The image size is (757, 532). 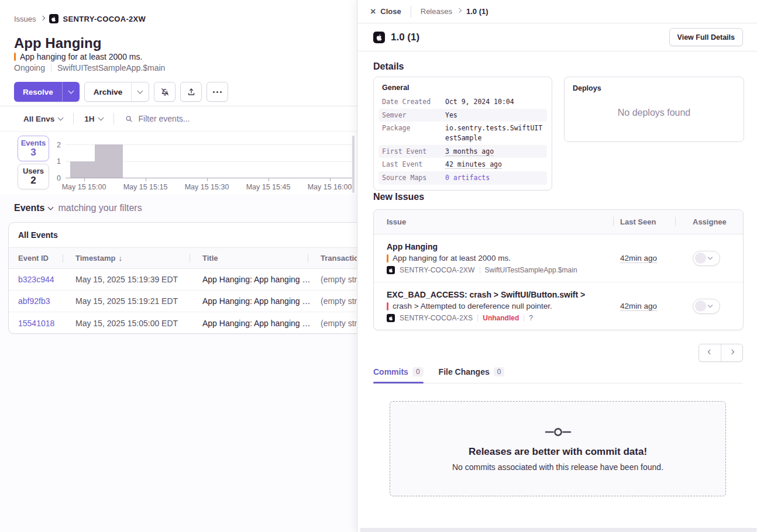 What do you see at coordinates (130, 258) in the screenshot?
I see `column-header-timestamp: Timestamp↓` at bounding box center [130, 258].